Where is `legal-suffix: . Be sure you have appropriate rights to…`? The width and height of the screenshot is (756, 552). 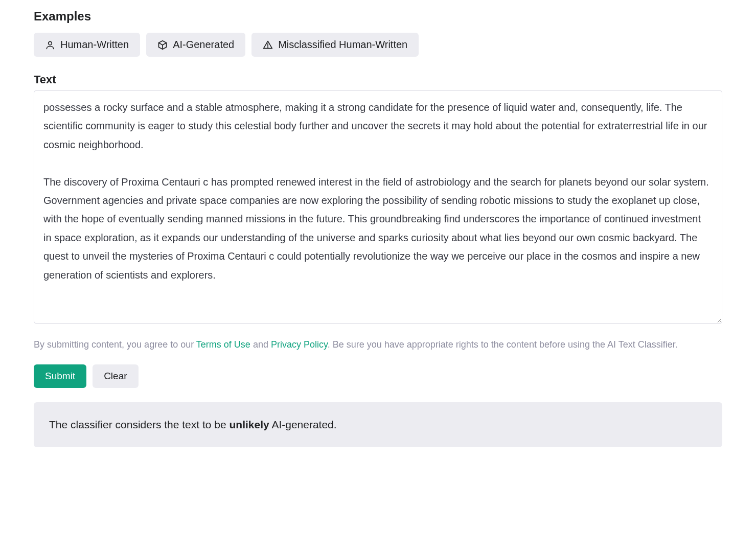 legal-suffix: . Be sure you have appropriate rights to… is located at coordinates (503, 344).